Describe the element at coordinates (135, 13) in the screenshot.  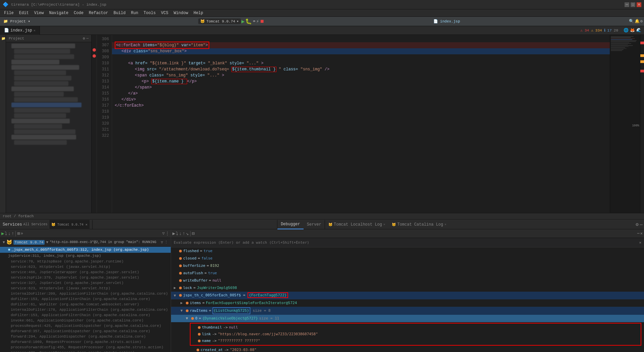
I see `menu-run: Run` at that location.